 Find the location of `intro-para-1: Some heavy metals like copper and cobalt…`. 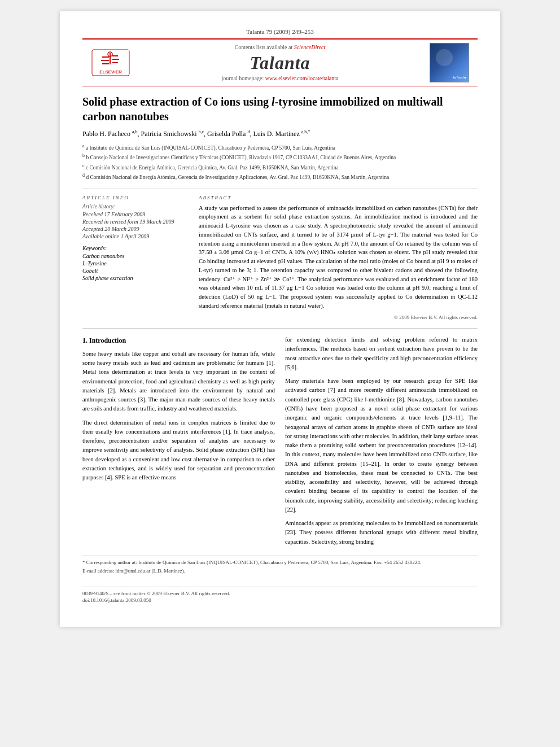

intro-para-1: Some heavy metals like copper and cobalt… is located at coordinates (178, 382).